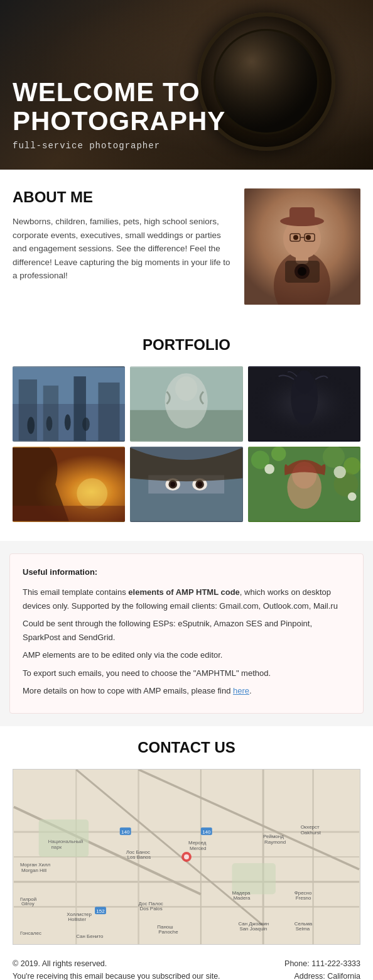 The image size is (373, 980). Describe the element at coordinates (186, 691) in the screenshot. I see `info-line5: More details on how to cope with AMP ema…` at that location.